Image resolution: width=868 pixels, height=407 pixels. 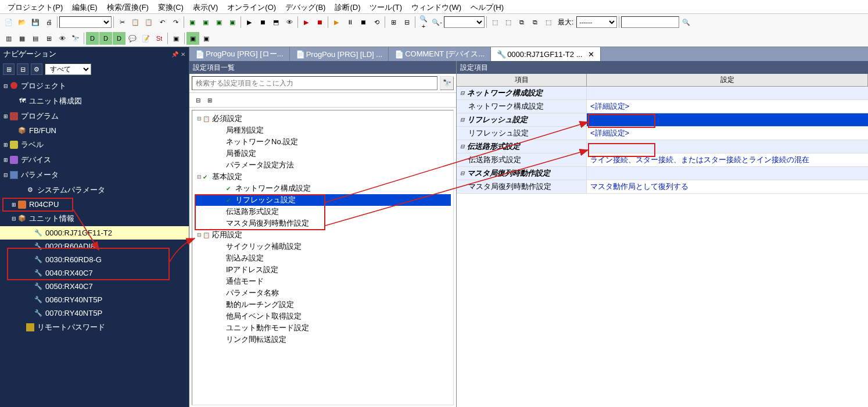 I want to click on menu-window: ウィンドウ(W), so click(x=436, y=7).